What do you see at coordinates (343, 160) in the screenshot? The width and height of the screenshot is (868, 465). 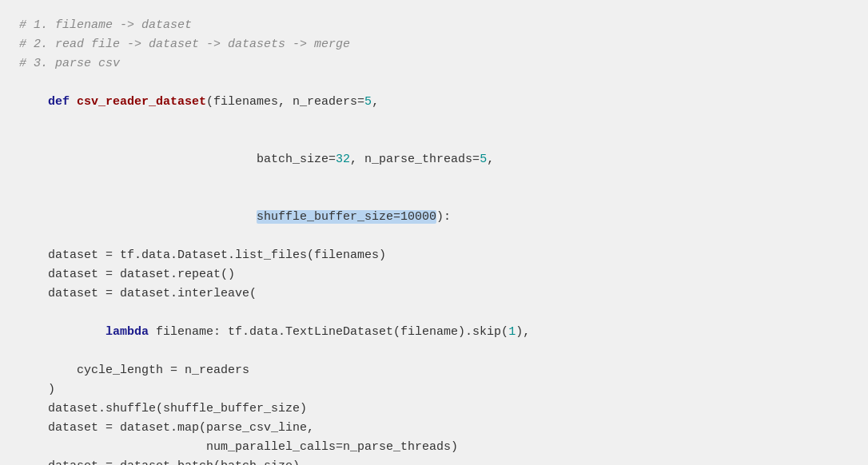 I see `batch-size-value: 32` at bounding box center [343, 160].